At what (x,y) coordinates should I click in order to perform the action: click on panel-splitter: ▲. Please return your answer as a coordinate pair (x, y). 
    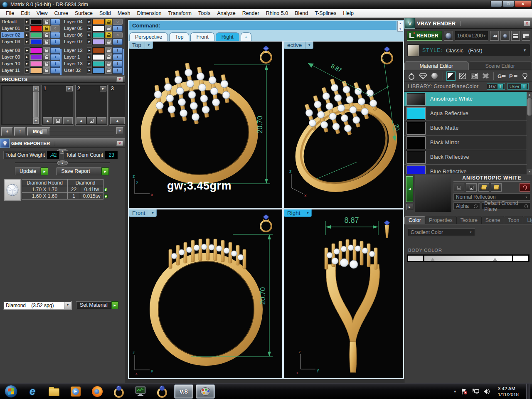
    Looking at the image, I should click on (62, 163).